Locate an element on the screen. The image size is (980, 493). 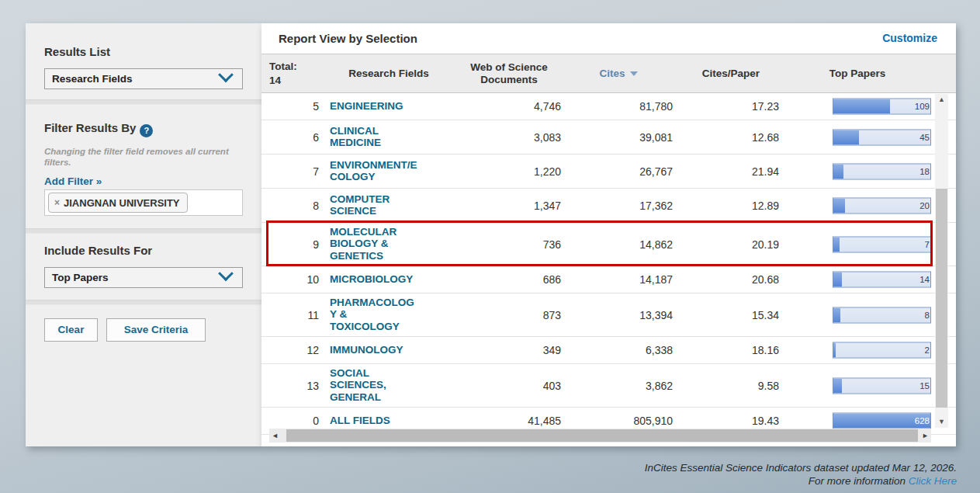
col-header-cites-paper: Cites/Paper is located at coordinates (731, 74).